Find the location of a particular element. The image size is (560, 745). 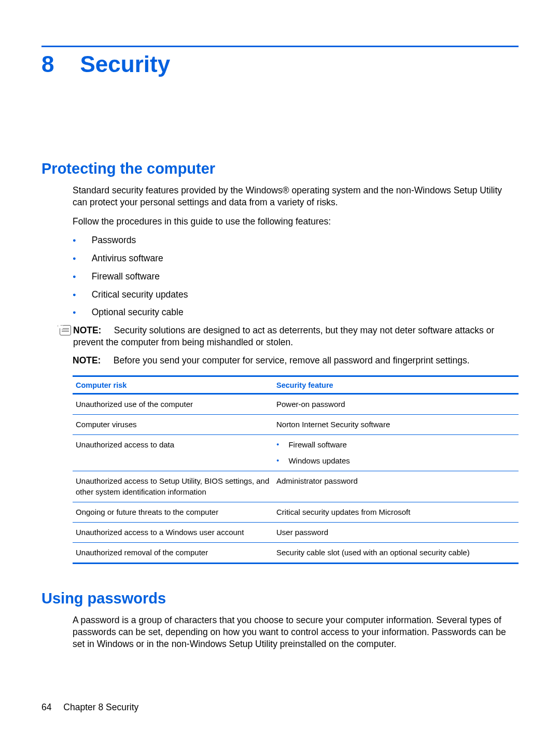

table-row: Computer viruses Norton Internet Securit… is located at coordinates (296, 425).